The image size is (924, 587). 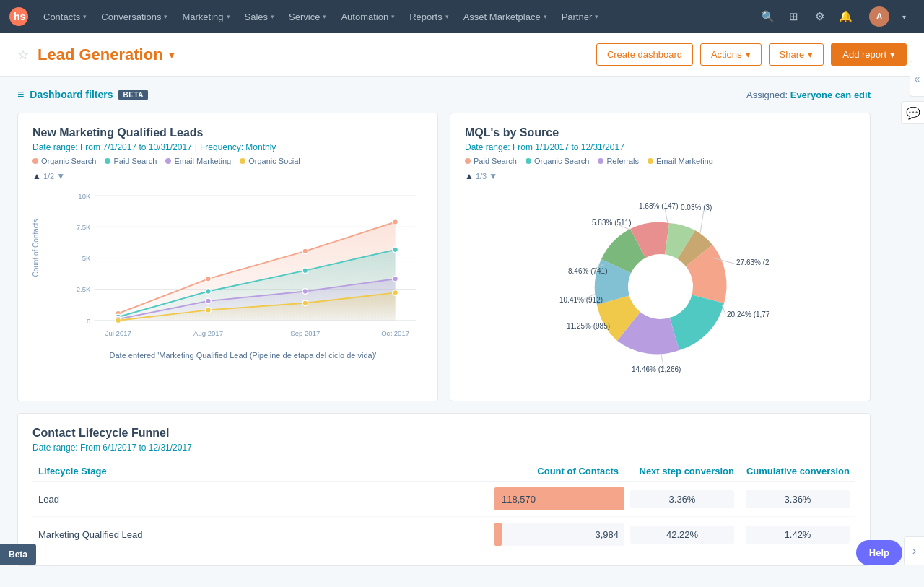 What do you see at coordinates (393, 17) in the screenshot?
I see `automation-chevron: ▾` at bounding box center [393, 17].